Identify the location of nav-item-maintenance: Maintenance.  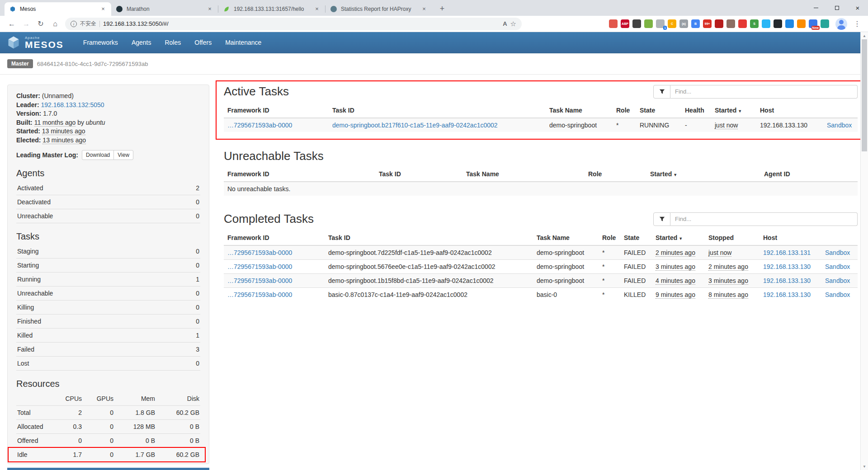
(243, 42).